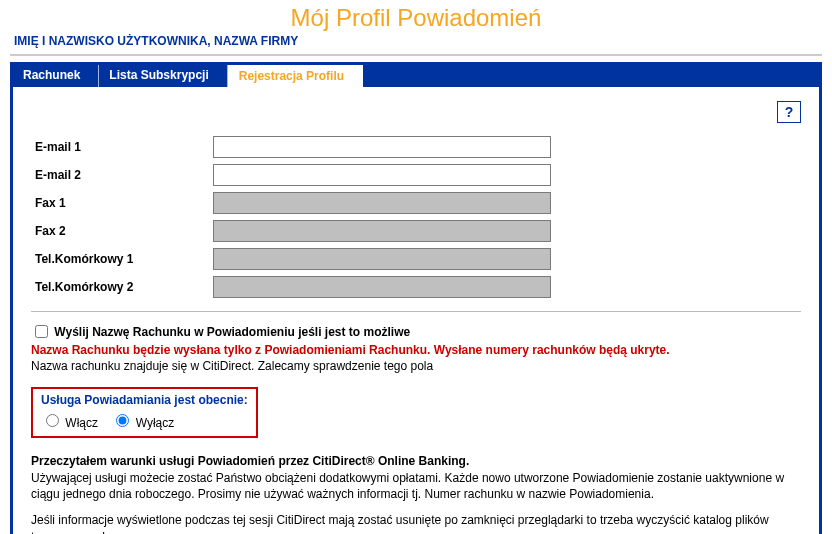  Describe the element at coordinates (120, 147) in the screenshot. I see `label-email1: E-mail 1` at that location.